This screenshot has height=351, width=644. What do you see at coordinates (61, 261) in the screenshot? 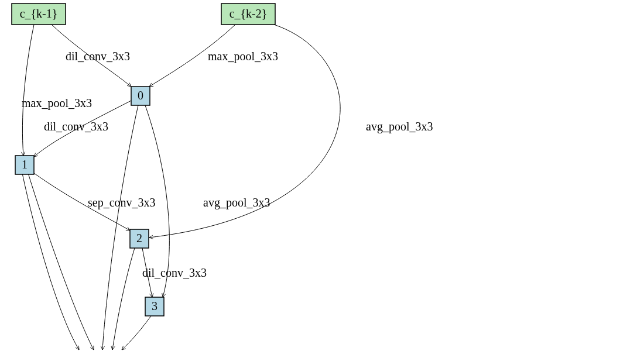
I see `edge-n1-out-b` at bounding box center [61, 261].